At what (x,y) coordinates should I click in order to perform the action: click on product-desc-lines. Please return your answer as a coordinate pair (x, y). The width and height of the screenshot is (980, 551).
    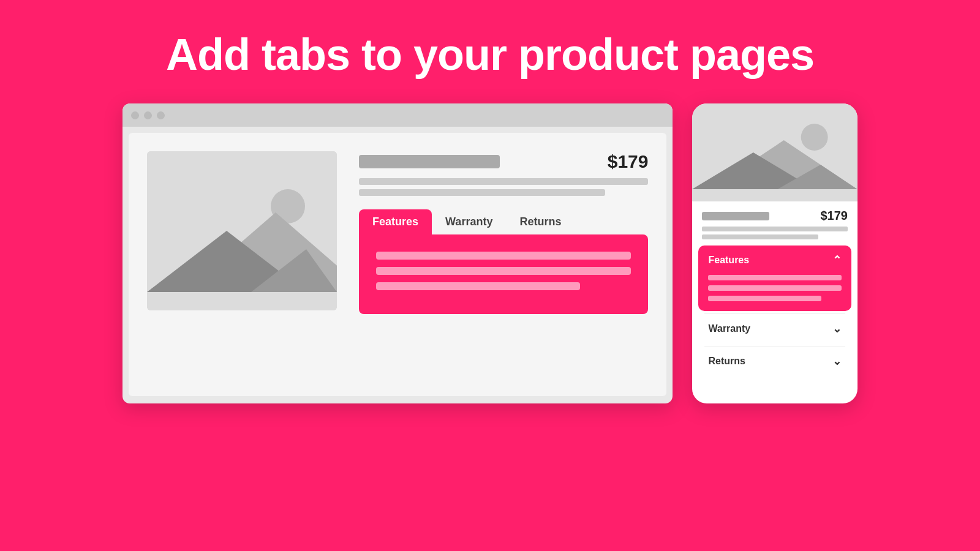
    Looking at the image, I should click on (503, 187).